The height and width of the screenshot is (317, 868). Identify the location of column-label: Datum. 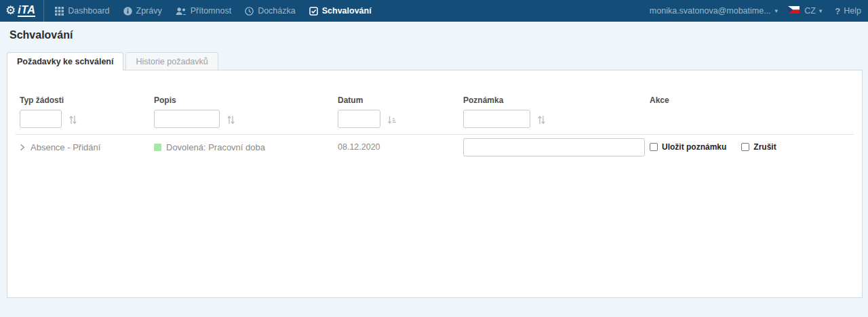
(400, 100).